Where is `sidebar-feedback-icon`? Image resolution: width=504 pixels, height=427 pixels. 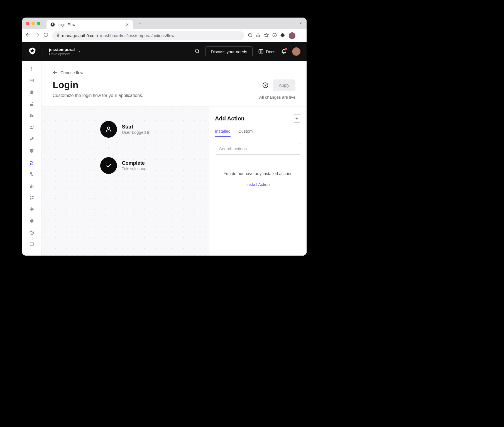 sidebar-feedback-icon is located at coordinates (32, 244).